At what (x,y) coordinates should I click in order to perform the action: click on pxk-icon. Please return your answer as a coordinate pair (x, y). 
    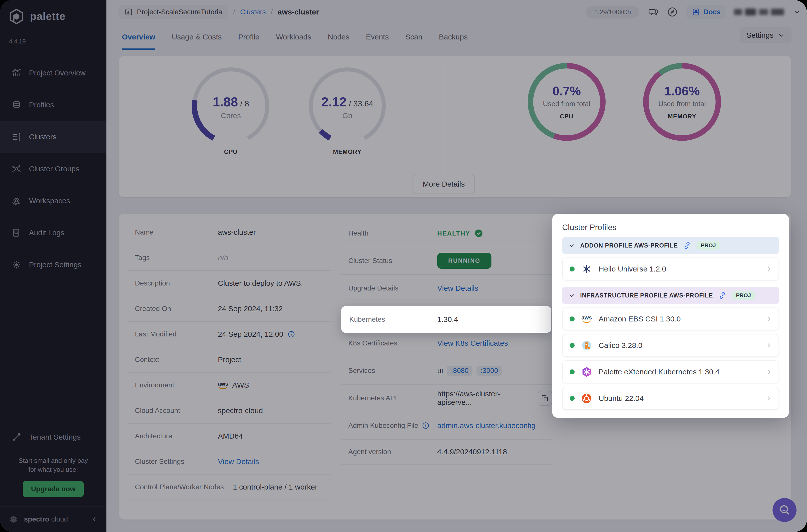
    Looking at the image, I should click on (586, 372).